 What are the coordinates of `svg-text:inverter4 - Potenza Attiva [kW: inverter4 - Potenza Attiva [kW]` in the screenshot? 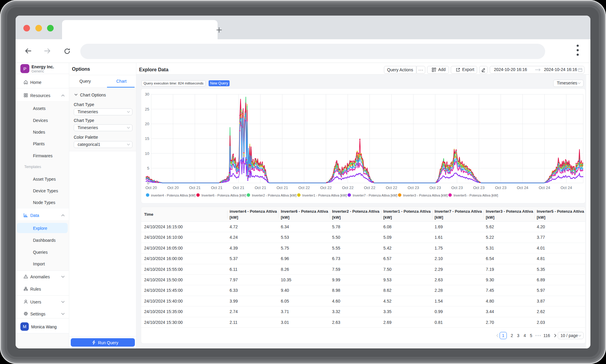 It's located at (173, 195).